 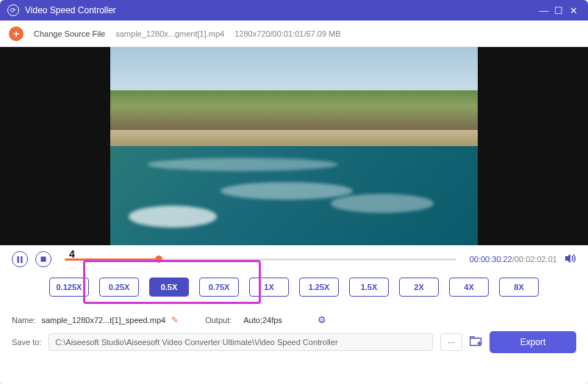 I want to click on speed-button-8x: 8X, so click(x=519, y=287).